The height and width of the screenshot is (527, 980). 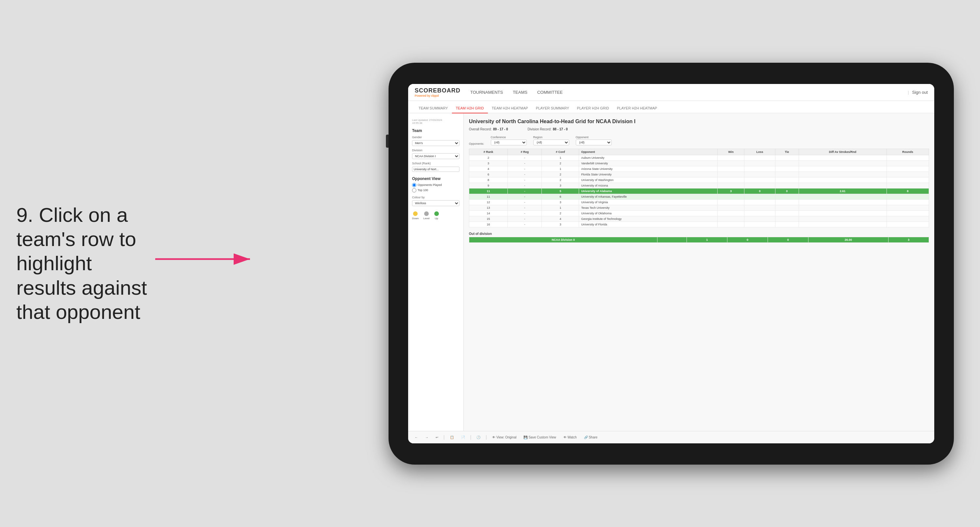 What do you see at coordinates (463, 438) in the screenshot?
I see `paste-btn: 📄` at bounding box center [463, 438].